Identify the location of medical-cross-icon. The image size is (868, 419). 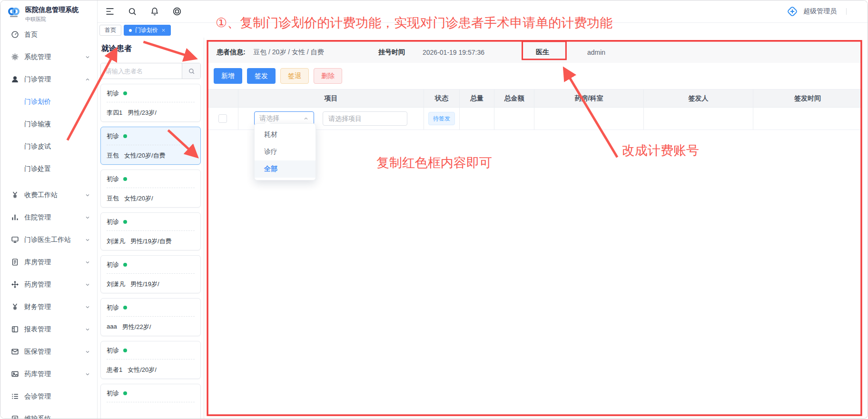
(792, 11).